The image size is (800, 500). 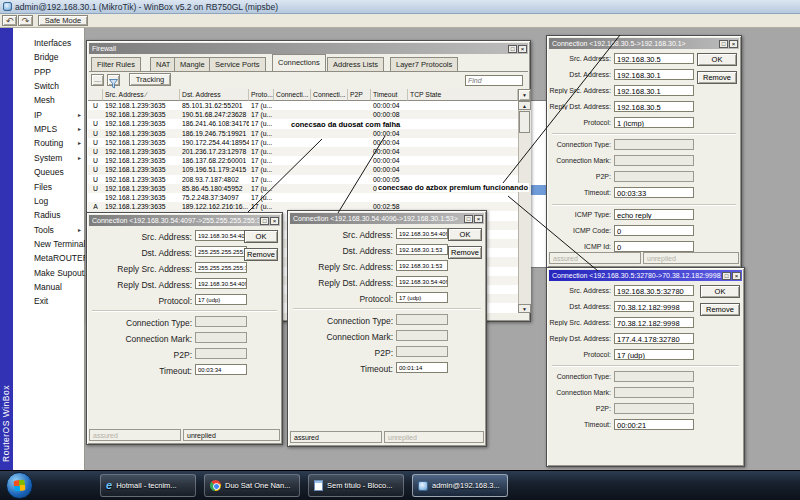 I want to click on sidebar-item-exit: Exit, so click(x=49, y=301).